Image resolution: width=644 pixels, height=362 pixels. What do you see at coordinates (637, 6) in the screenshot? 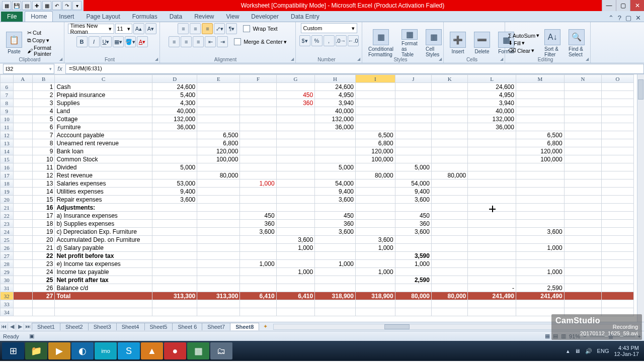
I see `close-button: ✕` at bounding box center [637, 6].